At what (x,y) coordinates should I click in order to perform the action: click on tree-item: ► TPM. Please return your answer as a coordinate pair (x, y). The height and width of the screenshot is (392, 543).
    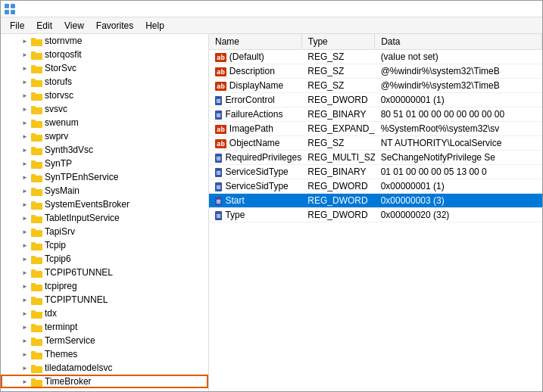
    Looking at the image, I should click on (105, 390).